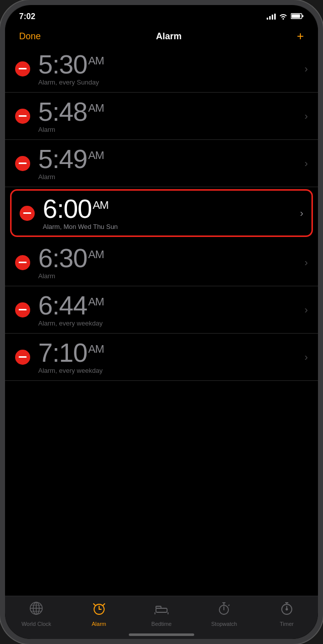 The height and width of the screenshot is (644, 323). I want to click on page-title: Alarm, so click(169, 36).